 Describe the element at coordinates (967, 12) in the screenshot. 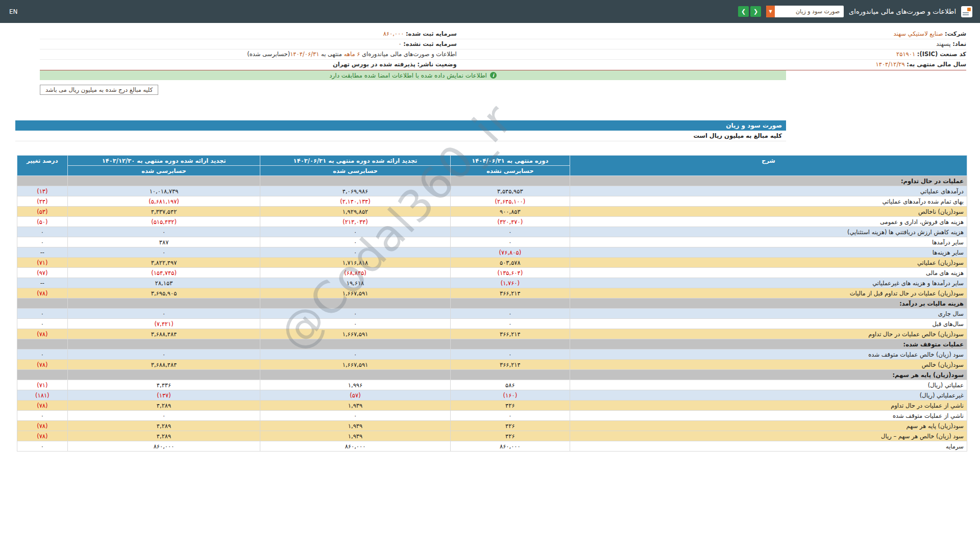

I see `codal-logo-icon` at that location.